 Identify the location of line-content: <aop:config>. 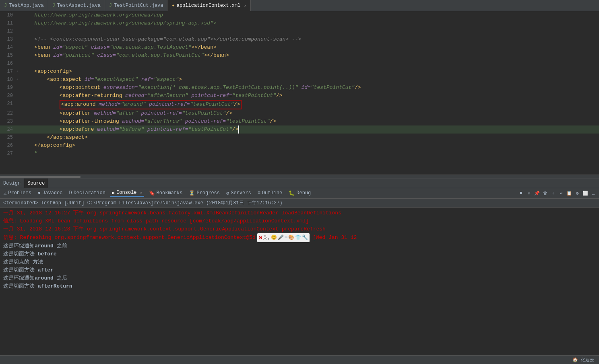
(310, 72).